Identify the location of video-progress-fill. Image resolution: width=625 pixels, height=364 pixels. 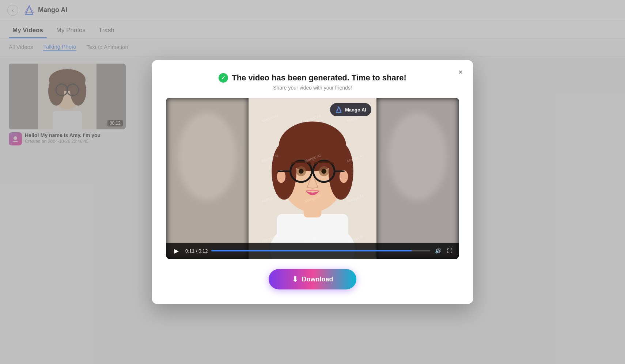
(311, 251).